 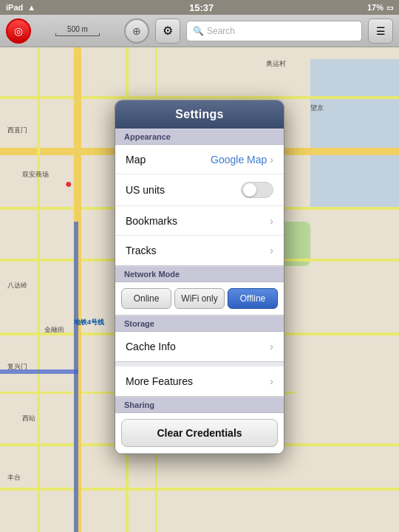 I want to click on map-value-text: Google Map, so click(x=239, y=160).